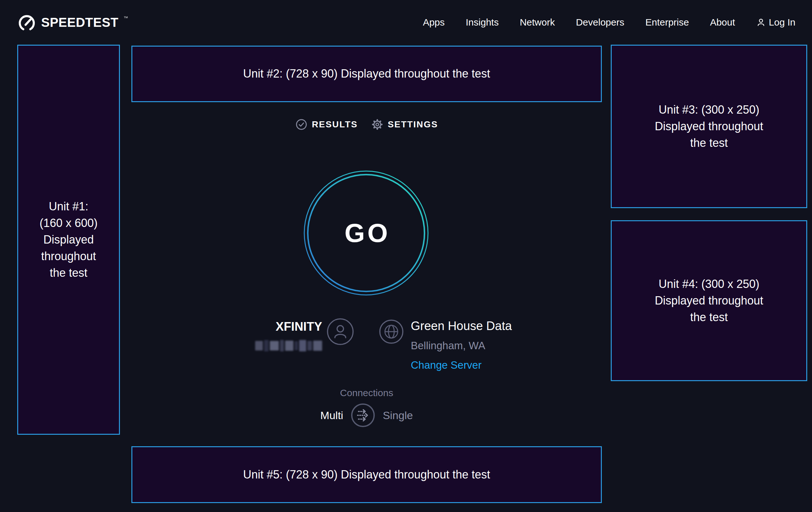  Describe the element at coordinates (125, 18) in the screenshot. I see `logo-trademark: ™` at that location.